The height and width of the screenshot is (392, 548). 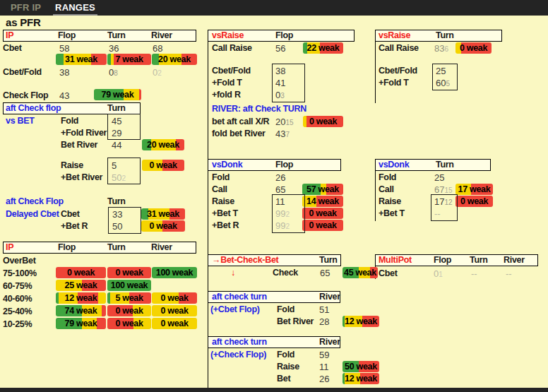 What do you see at coordinates (324, 379) in the screenshot?
I see `stat-value-main: 26` at bounding box center [324, 379].